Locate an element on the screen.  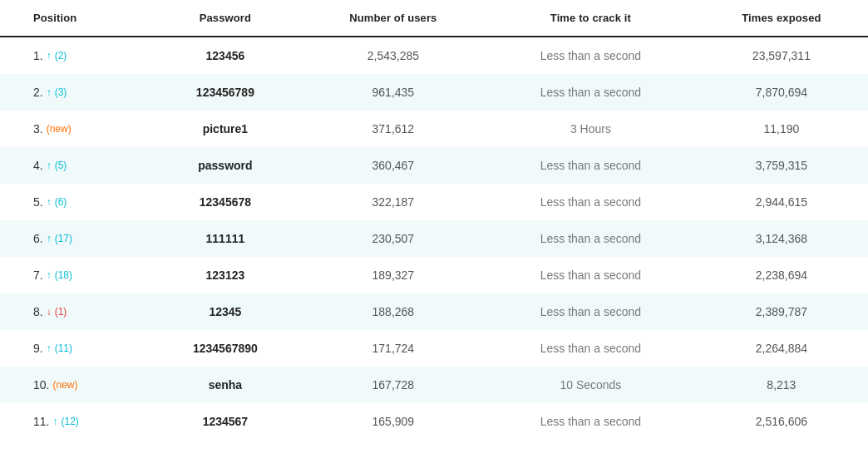
table-row: 2.↑(3)123456789961,435Less than a second… is located at coordinates (434, 92).